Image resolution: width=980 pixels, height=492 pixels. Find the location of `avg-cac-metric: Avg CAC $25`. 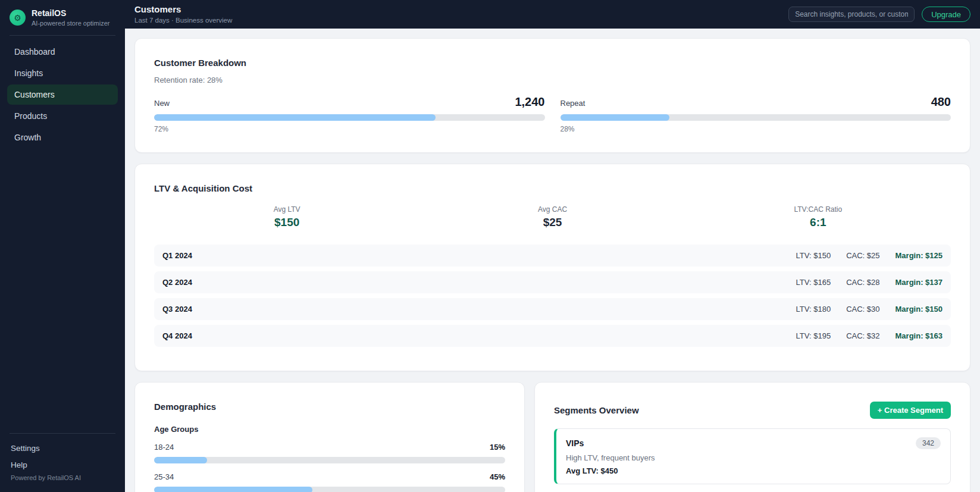

avg-cac-metric: Avg CAC $25 is located at coordinates (552, 217).